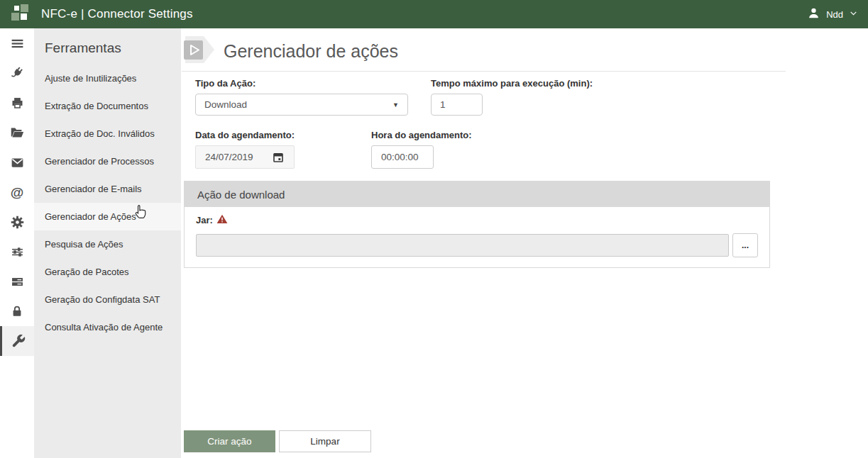  Describe the element at coordinates (484, 71) in the screenshot. I see `title-divider` at that location.